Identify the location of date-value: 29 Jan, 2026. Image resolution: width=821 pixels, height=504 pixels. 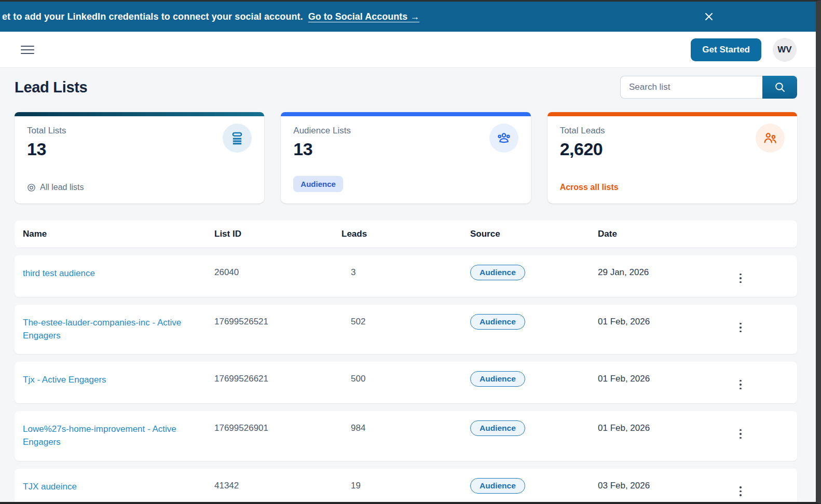
(666, 273).